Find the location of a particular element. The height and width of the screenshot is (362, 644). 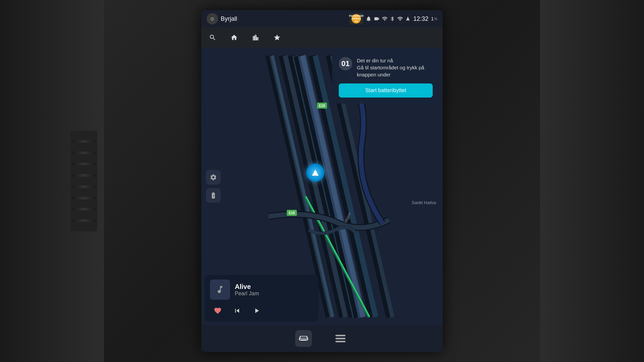

menu-button is located at coordinates (340, 339).